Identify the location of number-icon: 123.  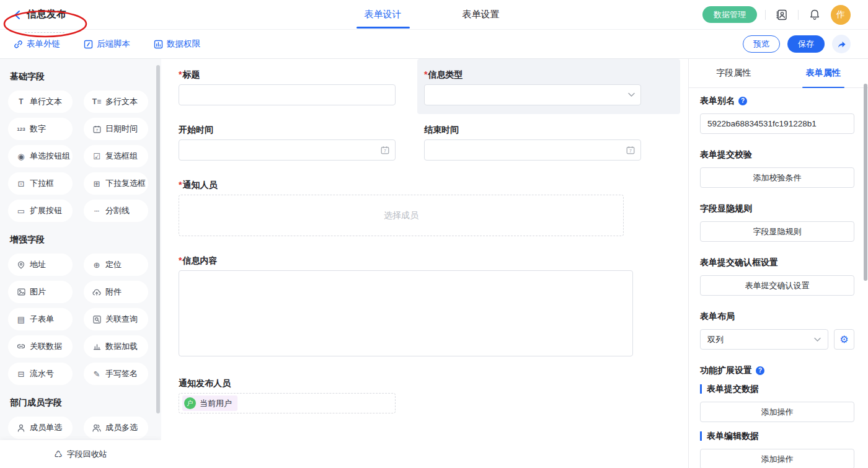
(21, 129).